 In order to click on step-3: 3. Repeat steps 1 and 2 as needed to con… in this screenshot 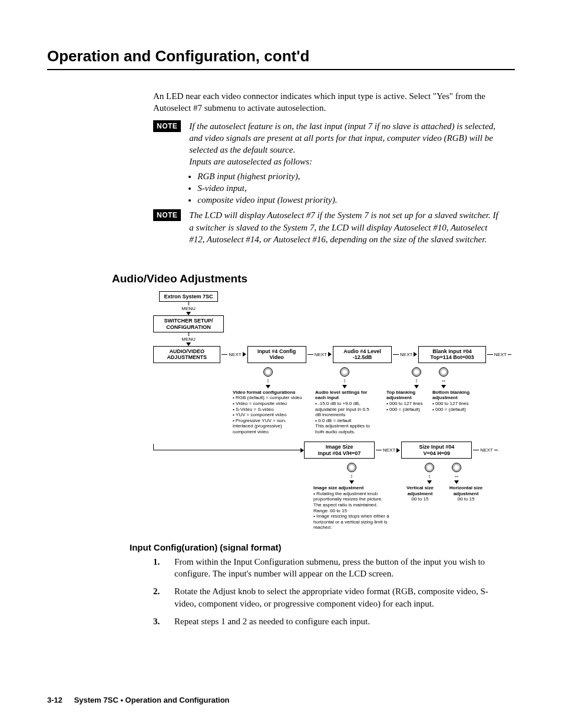, I will do `click(328, 621)`.